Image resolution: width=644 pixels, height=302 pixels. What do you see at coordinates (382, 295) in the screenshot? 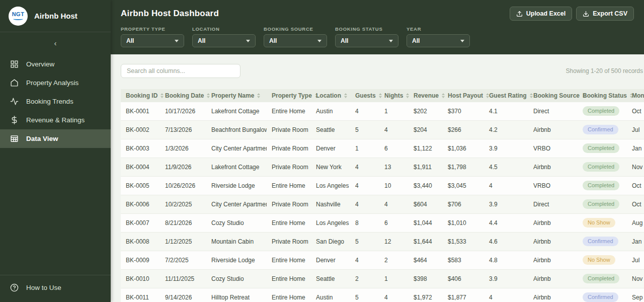
I see `table-row: BK-00119/14/2026Hilltop RetreatEntire Ho…` at bounding box center [382, 295].